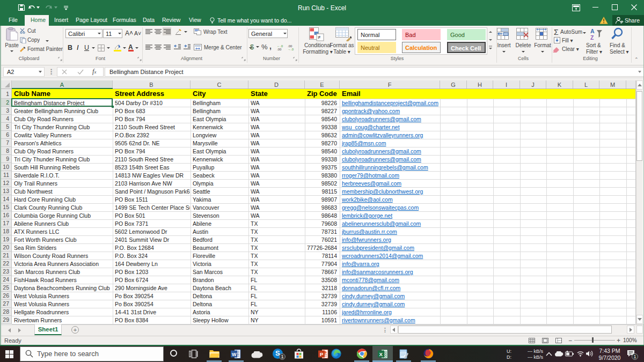 The height and width of the screenshot is (362, 644). What do you see at coordinates (291, 49) in the screenshot?
I see `svg-text: →.0` at bounding box center [291, 49].